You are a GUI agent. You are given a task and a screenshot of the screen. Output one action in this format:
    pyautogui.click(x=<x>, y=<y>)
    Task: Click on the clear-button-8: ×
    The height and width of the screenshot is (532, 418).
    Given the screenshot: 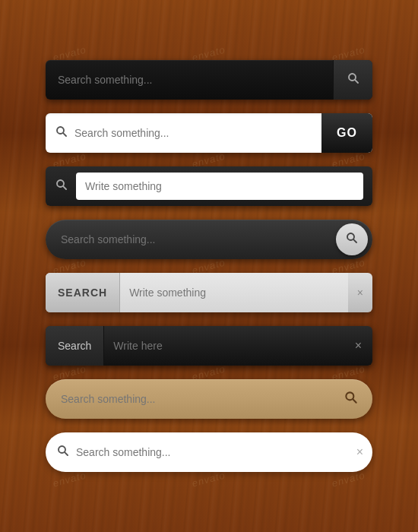 What is the action you would take?
    pyautogui.click(x=360, y=452)
    